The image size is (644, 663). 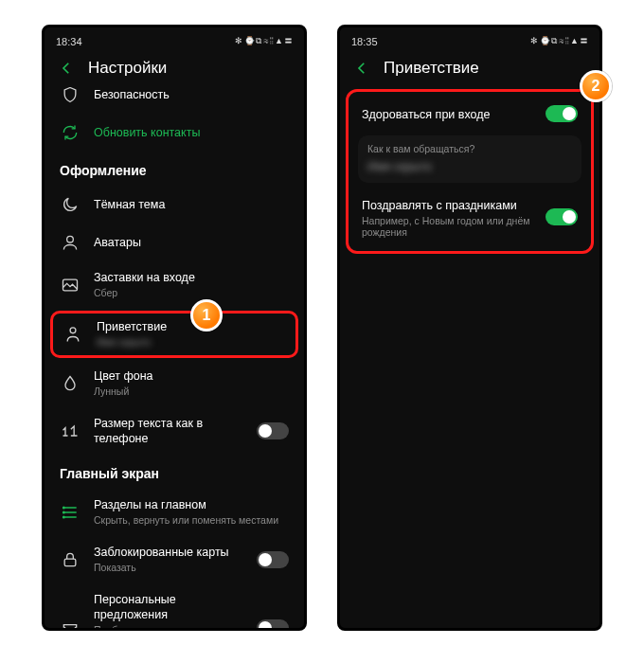 What do you see at coordinates (191, 376) in the screenshot?
I see `row-label: Цвет фона` at bounding box center [191, 376].